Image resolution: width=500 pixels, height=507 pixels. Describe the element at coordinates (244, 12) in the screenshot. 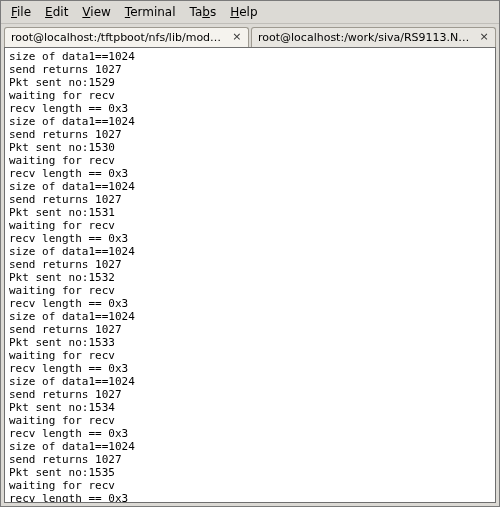

I see `menu-help: Help` at that location.